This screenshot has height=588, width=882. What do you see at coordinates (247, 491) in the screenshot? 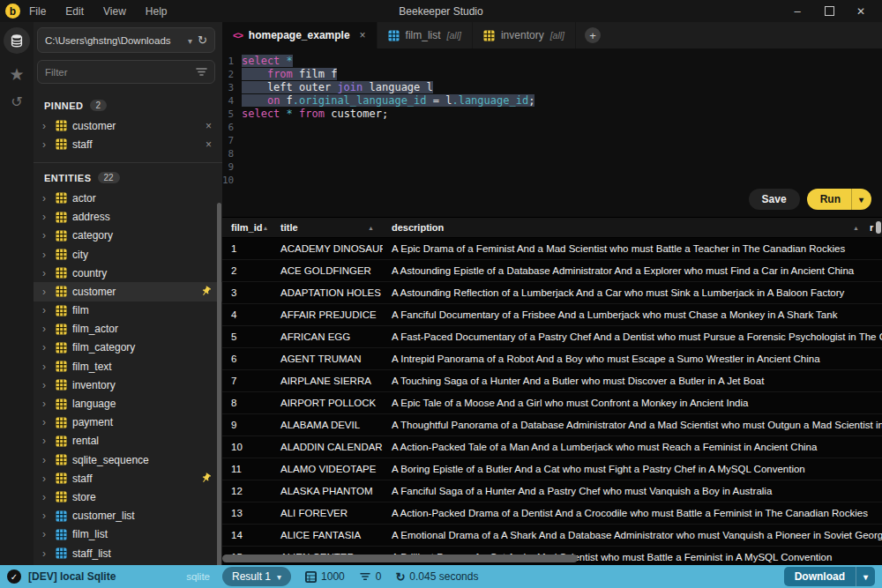
I see `cell-film-id: 12` at bounding box center [247, 491].